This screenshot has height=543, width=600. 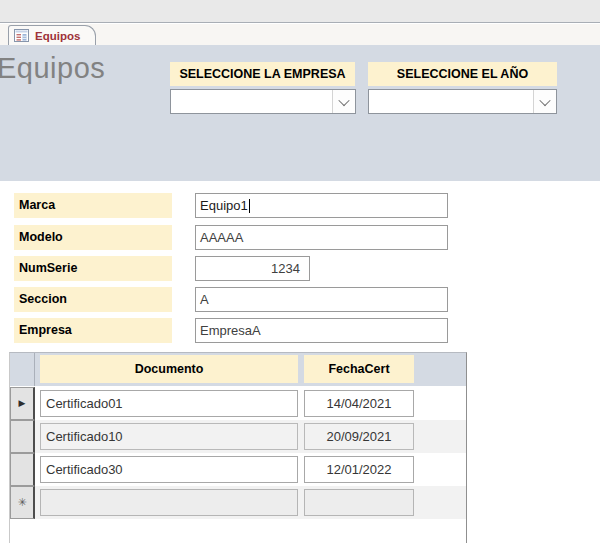 What do you see at coordinates (238, 404) in the screenshot?
I see `table-row: ▶ Certificado01 14/04/2021` at bounding box center [238, 404].